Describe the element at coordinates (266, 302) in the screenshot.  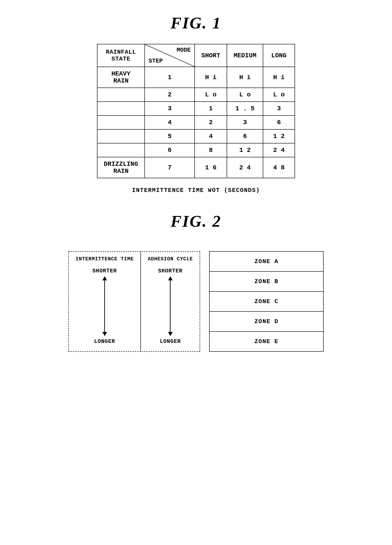
I see `zones-panel: ZONE A ZONE B ZONE C ZONE D ZONE E` at that location.